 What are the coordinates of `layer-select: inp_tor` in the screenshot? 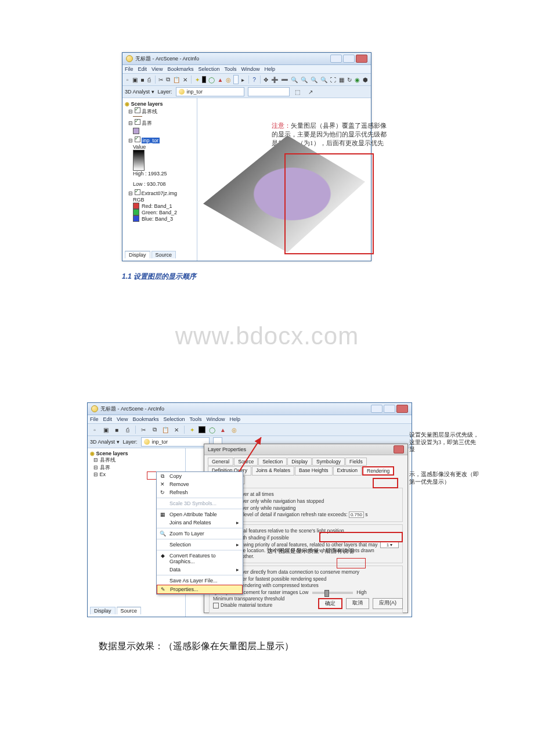 It's located at (210, 92).